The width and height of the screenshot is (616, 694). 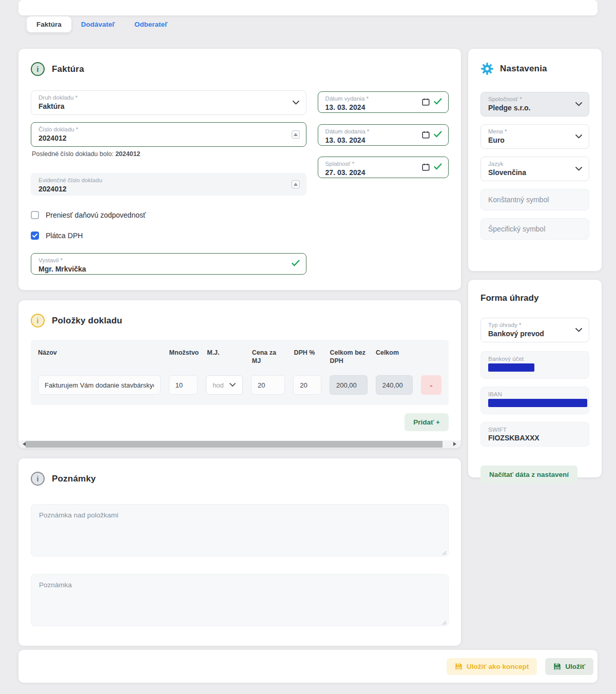 What do you see at coordinates (492, 666) in the screenshot?
I see `save-as-draft-button: Uložiť ako koncept` at bounding box center [492, 666].